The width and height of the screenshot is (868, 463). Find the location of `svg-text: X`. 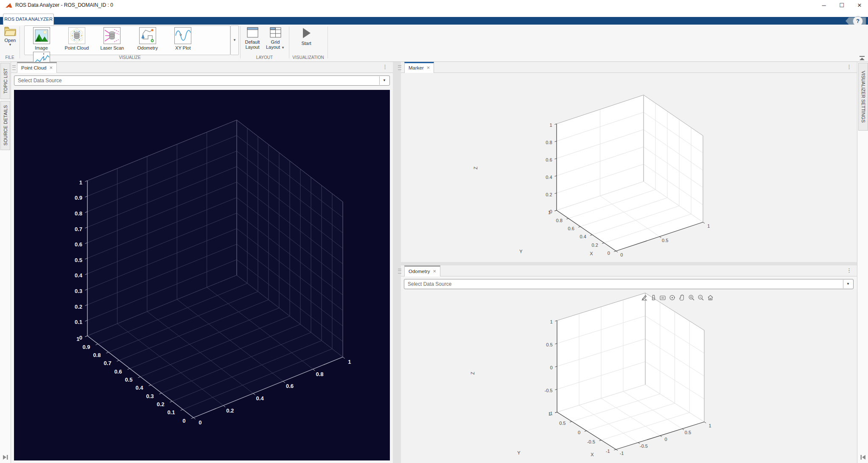

svg-text: X is located at coordinates (591, 254).